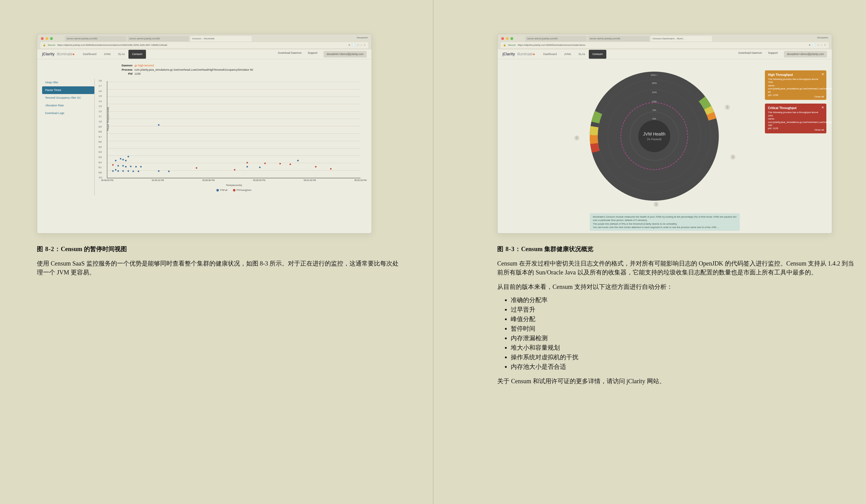 The height and width of the screenshot is (504, 866). What do you see at coordinates (218, 268) in the screenshot?
I see `body-paragraph: 使用 Censum SaaS 监控服务的一个优势是能够同时查看整个集群的健康状况…` at bounding box center [218, 268].